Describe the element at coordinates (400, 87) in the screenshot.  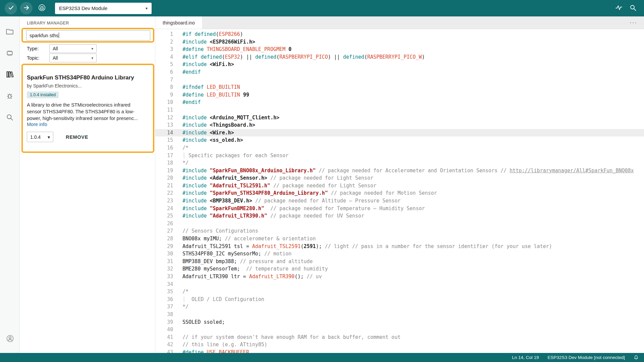
I see `code-line: 8#ifndef LED_BUILTIN` at that location.